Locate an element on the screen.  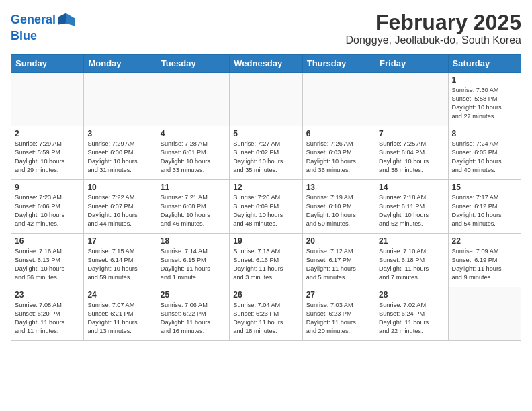
calendar-week-row: 9Sunrise: 7:23 AM Sunset: 6:06 PM Daylig… is located at coordinates (266, 207).